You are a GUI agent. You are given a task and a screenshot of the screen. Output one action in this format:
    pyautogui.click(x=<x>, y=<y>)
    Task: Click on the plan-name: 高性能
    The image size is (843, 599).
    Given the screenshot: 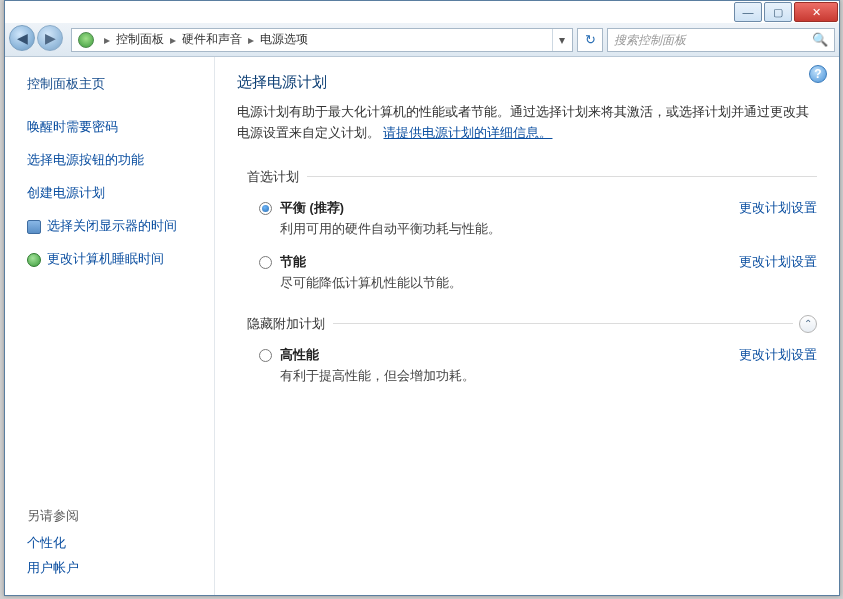 What is the action you would take?
    pyautogui.click(x=300, y=355)
    